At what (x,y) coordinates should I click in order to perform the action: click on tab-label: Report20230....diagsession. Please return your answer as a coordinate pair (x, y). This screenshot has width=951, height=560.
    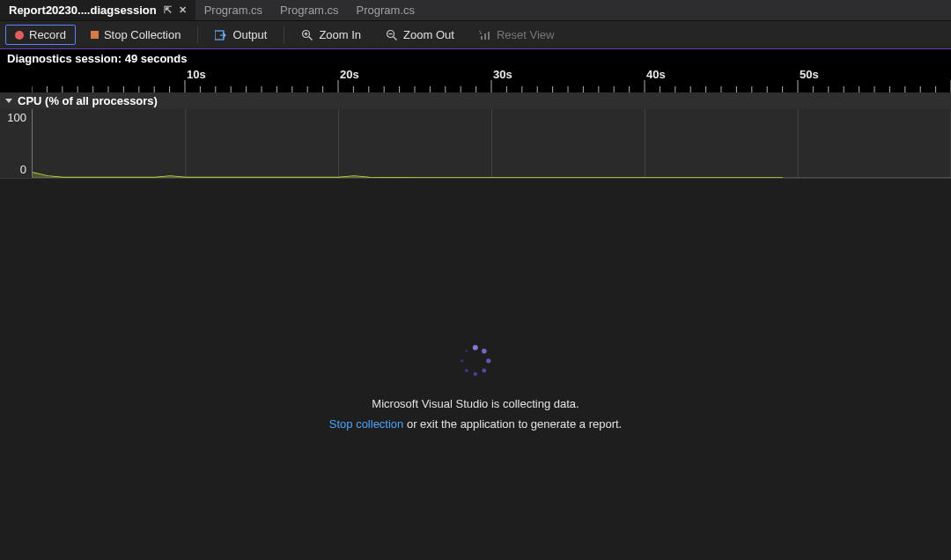
    Looking at the image, I should click on (83, 11).